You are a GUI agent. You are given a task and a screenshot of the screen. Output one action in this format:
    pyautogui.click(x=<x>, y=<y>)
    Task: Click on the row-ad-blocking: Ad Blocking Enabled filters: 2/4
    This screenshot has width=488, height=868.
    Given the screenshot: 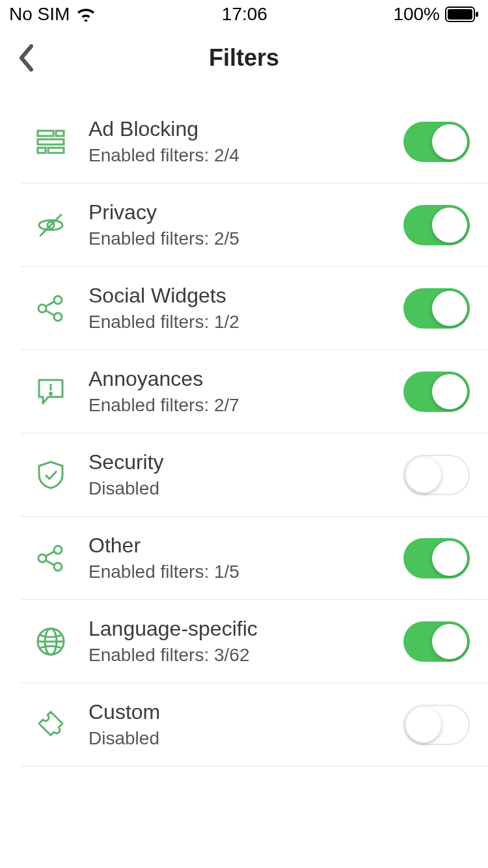 What is the action you would take?
    pyautogui.click(x=254, y=142)
    